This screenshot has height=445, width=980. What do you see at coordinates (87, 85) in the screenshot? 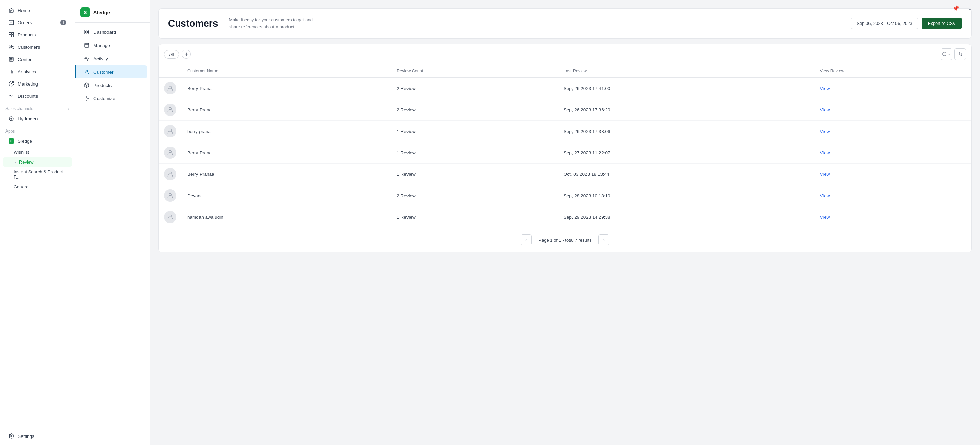
I see `sub-products-icon` at bounding box center [87, 85].